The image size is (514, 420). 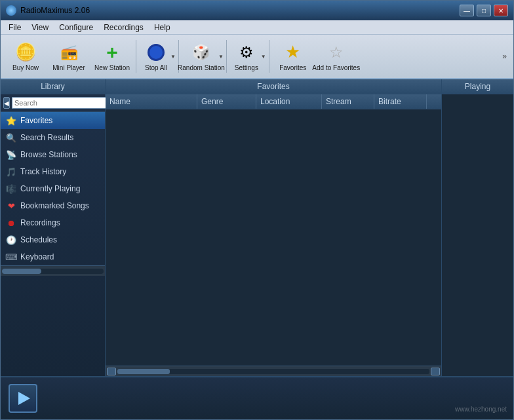 What do you see at coordinates (289, 102) in the screenshot?
I see `col-header-location: Location` at bounding box center [289, 102].